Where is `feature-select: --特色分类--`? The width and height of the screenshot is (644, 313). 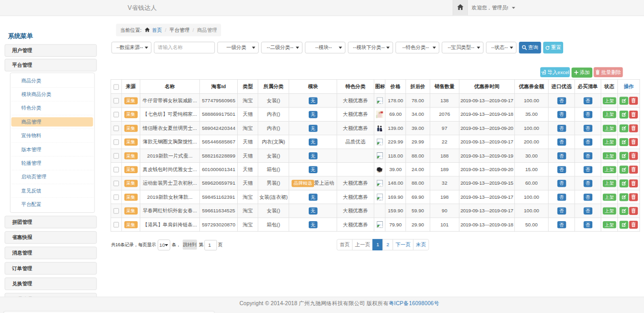 feature-select: --特色分类-- is located at coordinates (417, 47).